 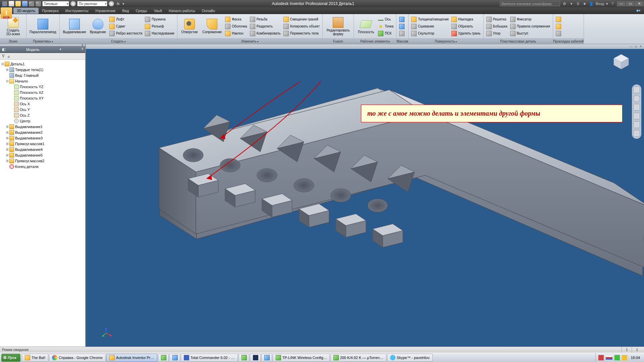 I want to click on tree-center: Центр, so click(x=43, y=121).